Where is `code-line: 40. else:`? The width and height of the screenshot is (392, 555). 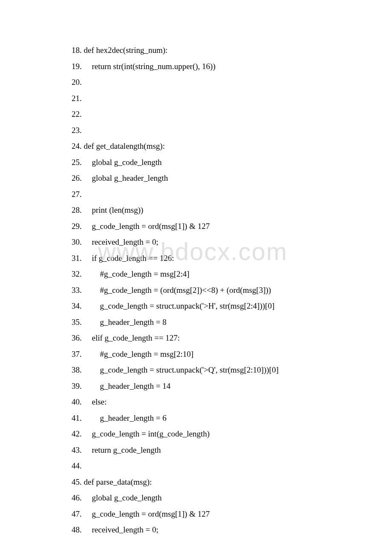
code-line: 40. else: is located at coordinates (210, 402).